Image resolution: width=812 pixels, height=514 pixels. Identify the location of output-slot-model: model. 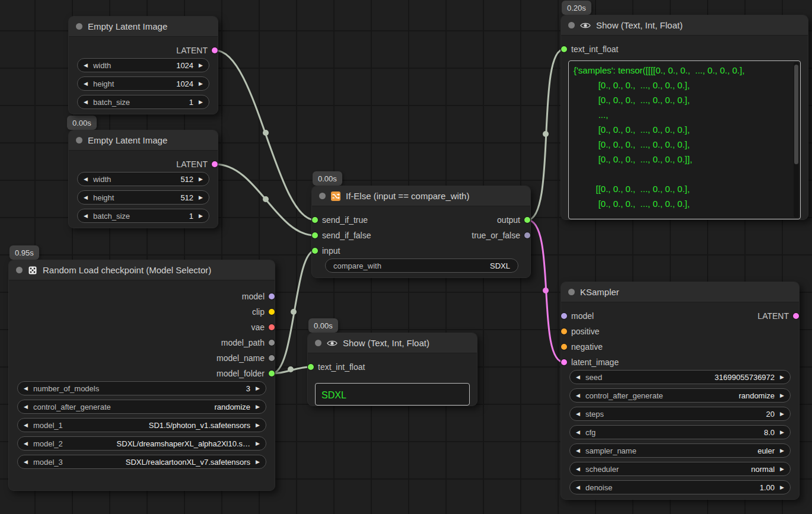
(259, 296).